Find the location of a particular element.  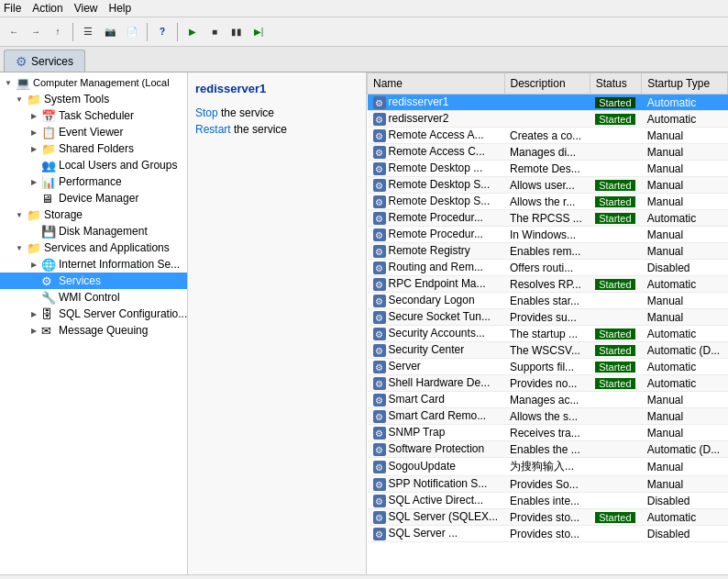

col-header-name: Name is located at coordinates (436, 84).